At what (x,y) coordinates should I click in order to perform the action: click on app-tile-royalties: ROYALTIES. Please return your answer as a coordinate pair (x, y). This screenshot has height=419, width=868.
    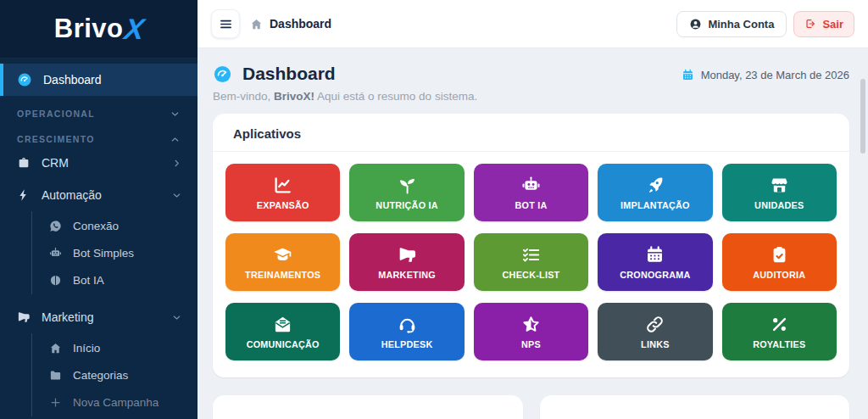
    Looking at the image, I should click on (780, 332).